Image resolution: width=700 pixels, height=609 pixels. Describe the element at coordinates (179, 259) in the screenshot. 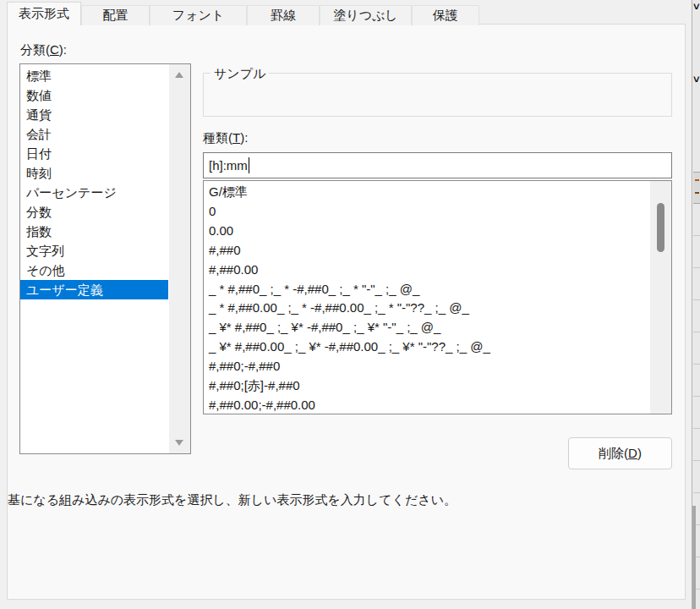

I see `category-scrollbar` at that location.